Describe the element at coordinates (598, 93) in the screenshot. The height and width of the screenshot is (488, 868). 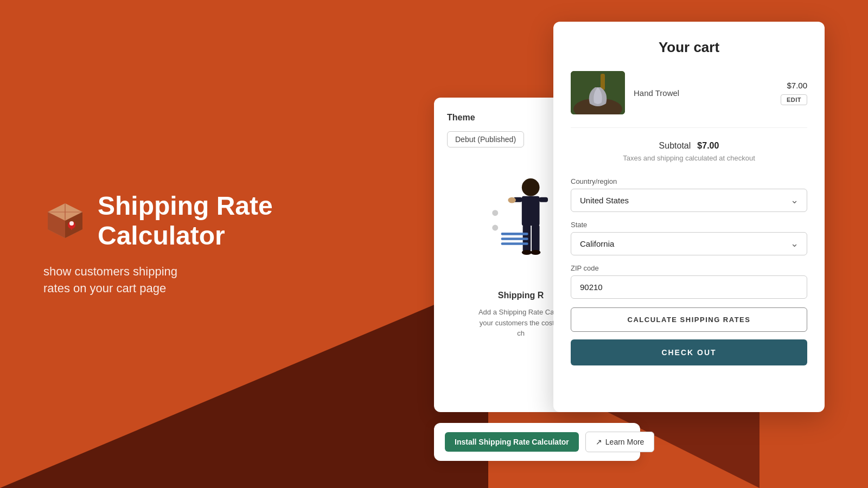
I see `cart-item-image` at that location.